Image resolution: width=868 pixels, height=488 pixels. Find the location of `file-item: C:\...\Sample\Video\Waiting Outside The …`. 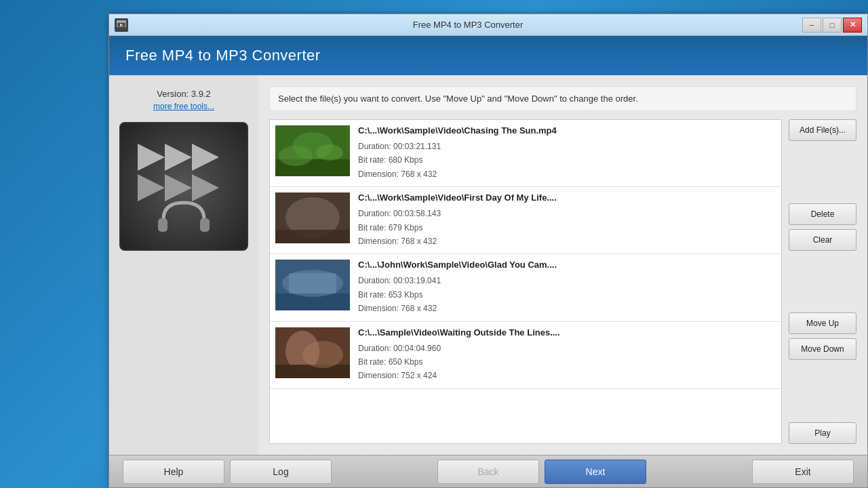

file-item: C:\...\Sample\Video\Waiting Outside The … is located at coordinates (526, 355).